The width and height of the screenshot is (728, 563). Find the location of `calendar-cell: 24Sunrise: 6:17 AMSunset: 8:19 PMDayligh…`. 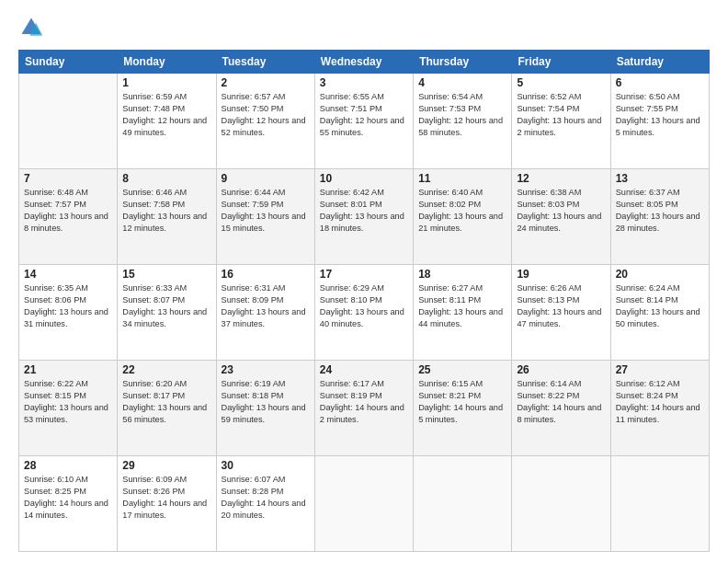

calendar-cell: 24Sunrise: 6:17 AMSunset: 8:19 PMDayligh… is located at coordinates (364, 408).